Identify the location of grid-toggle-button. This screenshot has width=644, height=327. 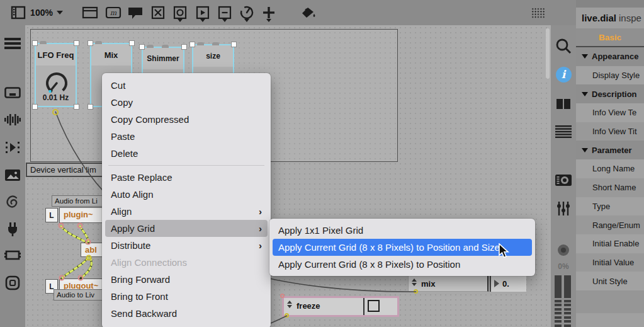
(538, 13).